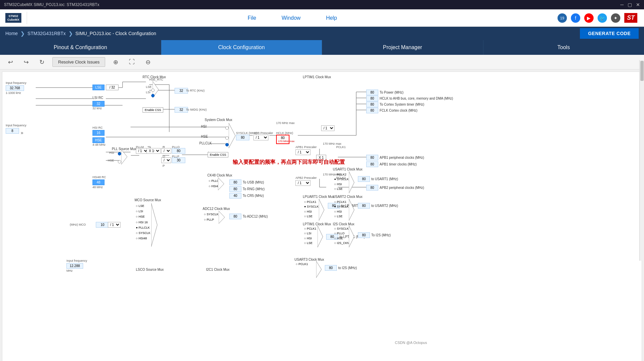 The width and height of the screenshot is (644, 361). What do you see at coordinates (81, 47) in the screenshot?
I see `tab-pinout: Pinout & Configuration` at bounding box center [81, 47].